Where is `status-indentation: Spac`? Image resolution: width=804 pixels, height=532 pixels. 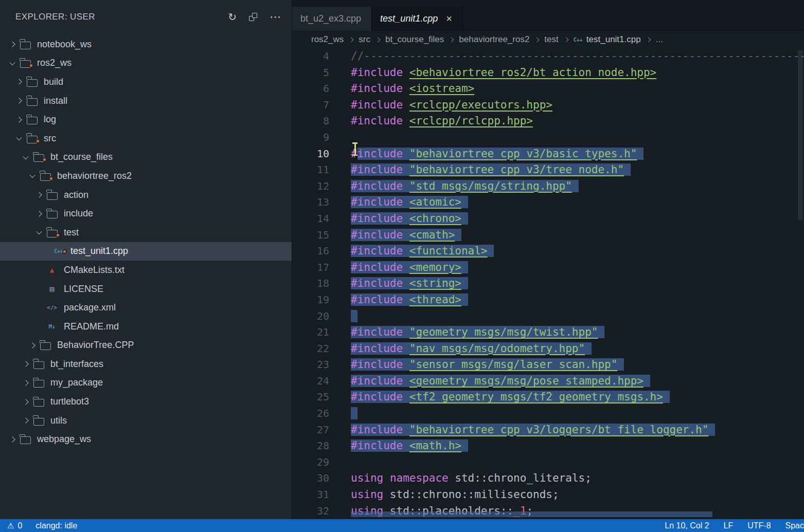
status-indentation: Spac is located at coordinates (795, 526).